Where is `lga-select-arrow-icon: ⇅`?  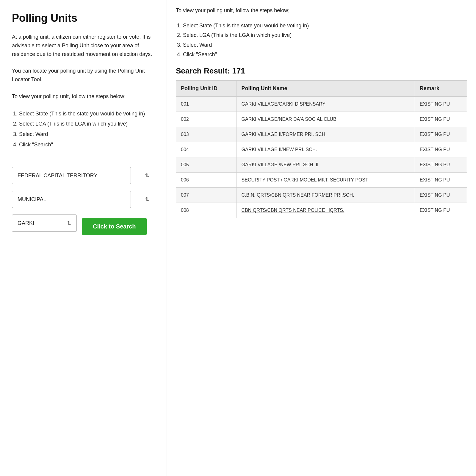
lga-select-arrow-icon: ⇅ is located at coordinates (147, 199).